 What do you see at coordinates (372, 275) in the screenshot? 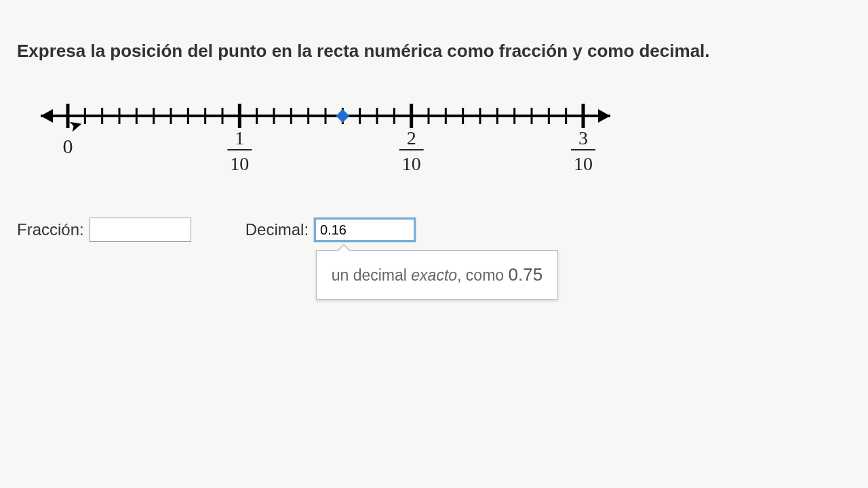
I see `tooltip-text-pre: un decimal` at bounding box center [372, 275].